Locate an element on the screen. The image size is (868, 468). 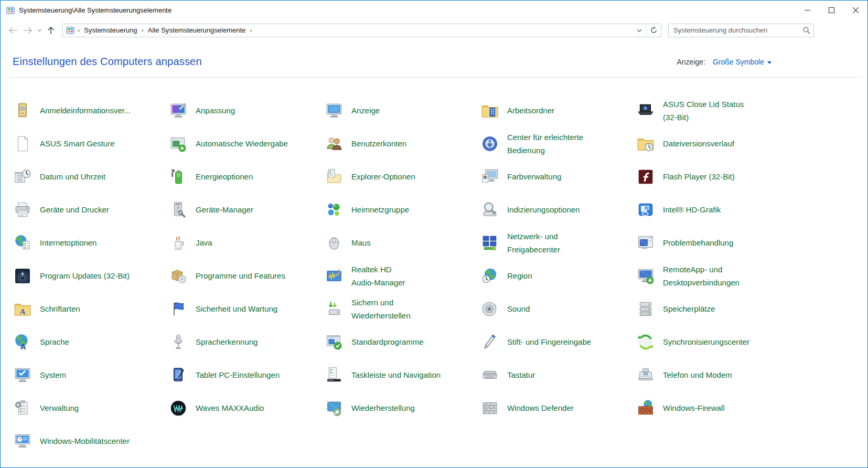
address-bar: › Systemsteuerung › Alle Systemsteuerung… is located at coordinates (362, 30).